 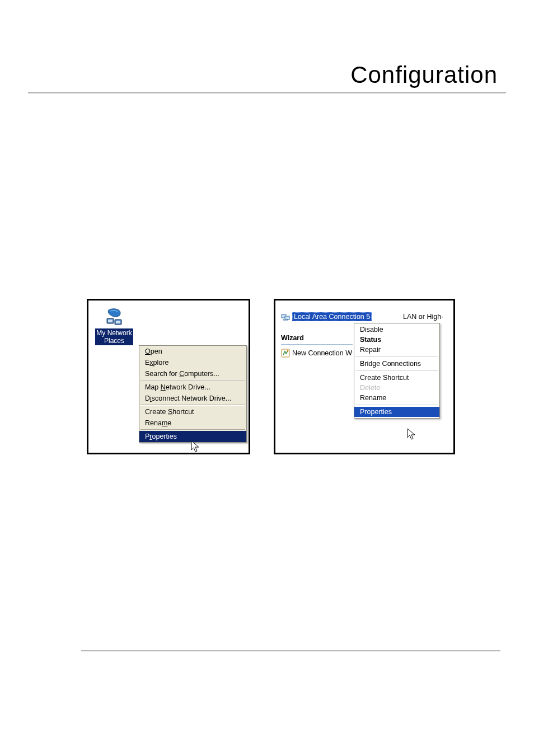 I want to click on menu-disconnect-network-drive: Disconnect Network Drive..., so click(x=193, y=398).